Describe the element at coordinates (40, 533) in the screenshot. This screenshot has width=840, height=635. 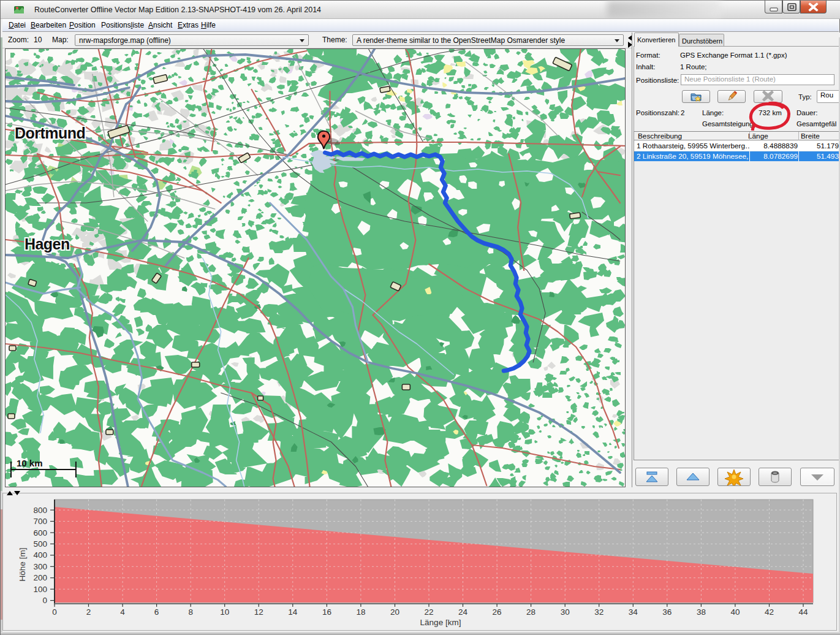
I see `svg-text: 600` at that location.